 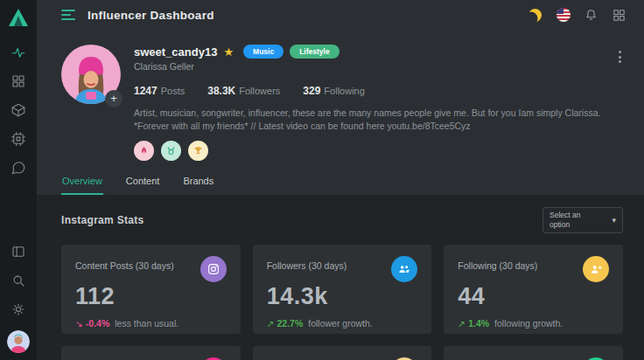 I want to click on tab-overview: Overview, so click(x=82, y=183).